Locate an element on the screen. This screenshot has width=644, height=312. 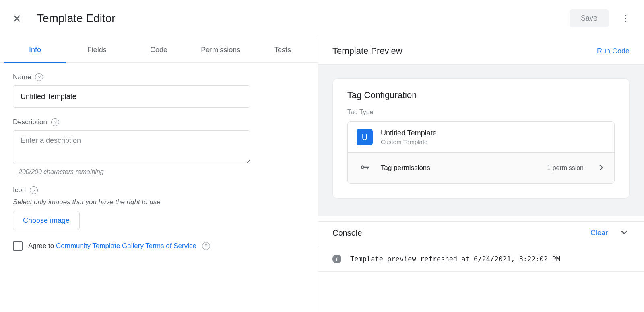
tag-name: Untitled Template is located at coordinates (409, 133).